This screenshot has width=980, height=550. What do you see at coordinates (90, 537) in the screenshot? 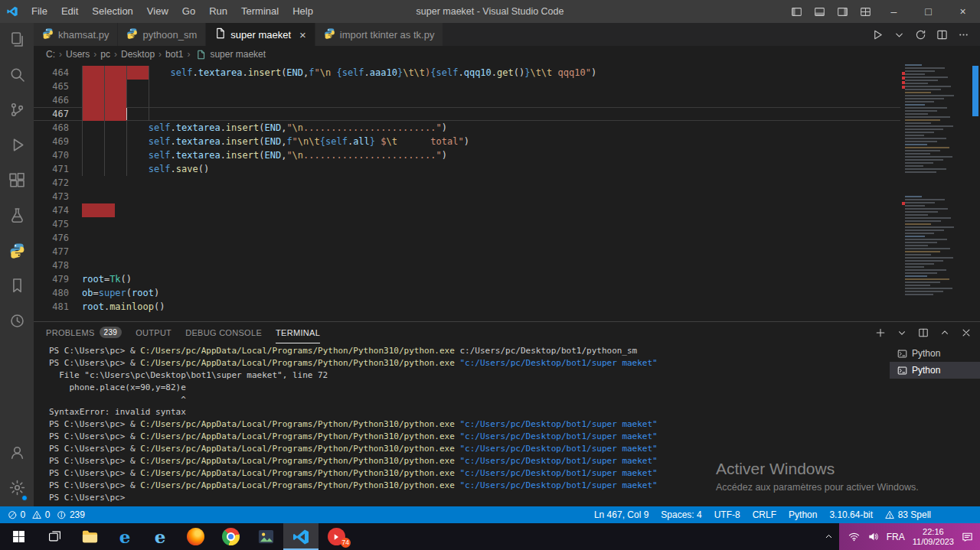
I see `taskbar-file-explorer` at bounding box center [90, 537].